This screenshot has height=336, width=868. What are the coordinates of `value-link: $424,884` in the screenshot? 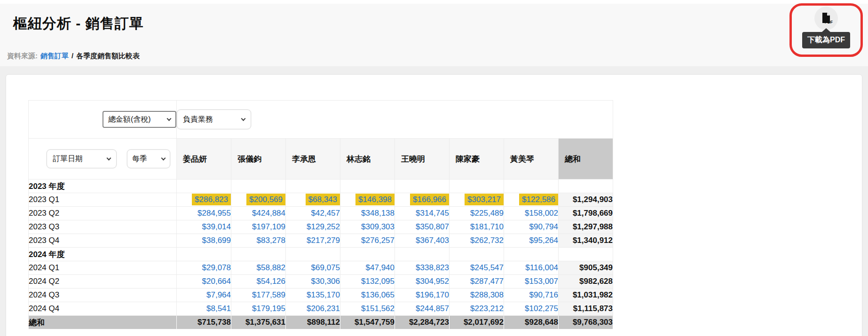 It's located at (269, 213).